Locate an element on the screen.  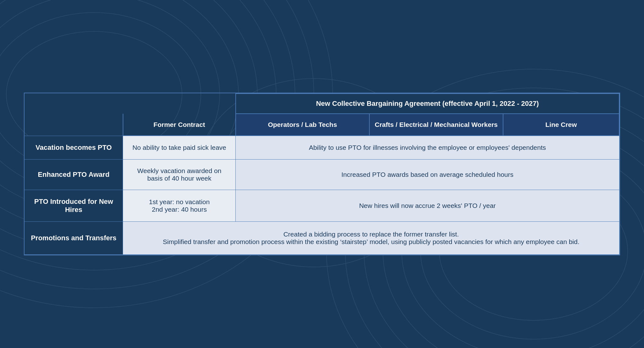
new-promotions: Created a bidding process to replace the… is located at coordinates (371, 238).